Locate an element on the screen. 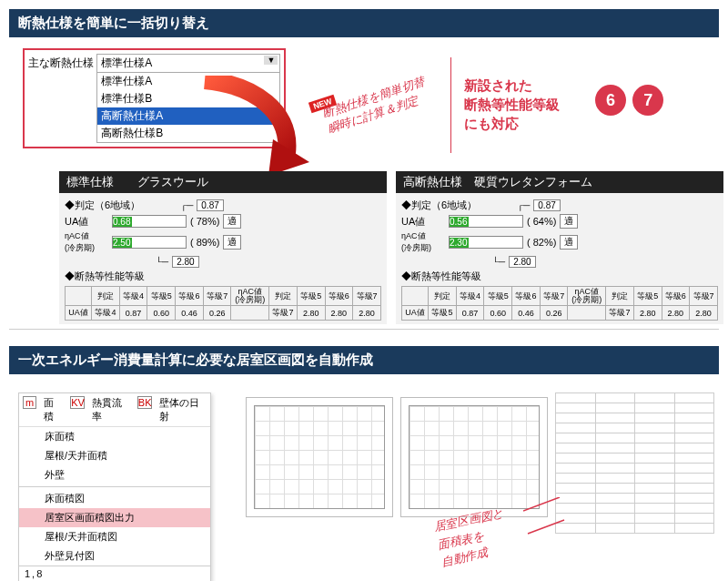  ua-pct: ( 64%) is located at coordinates (541, 221).